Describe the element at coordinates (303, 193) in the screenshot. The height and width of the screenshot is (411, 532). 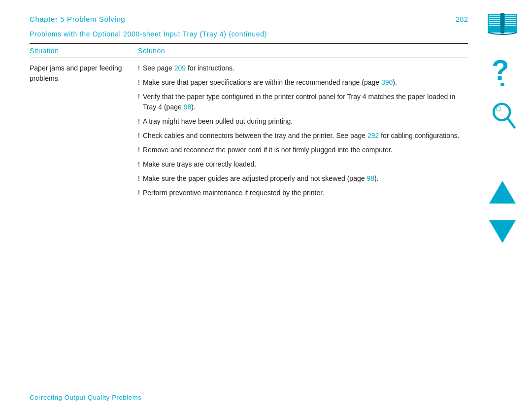
I see `bullet-9: ! Perform preventive maintenance if requ…` at that location.